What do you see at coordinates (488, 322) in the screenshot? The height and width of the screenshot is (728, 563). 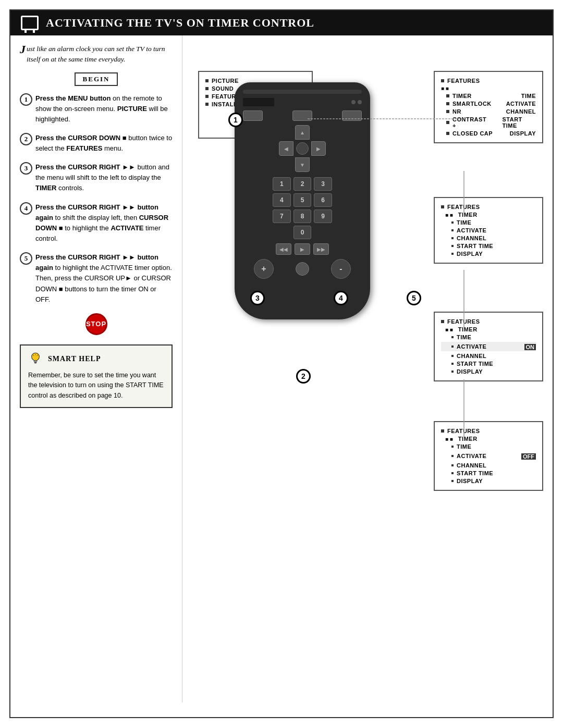 I see `ms4-features: FEATURES` at bounding box center [488, 322].